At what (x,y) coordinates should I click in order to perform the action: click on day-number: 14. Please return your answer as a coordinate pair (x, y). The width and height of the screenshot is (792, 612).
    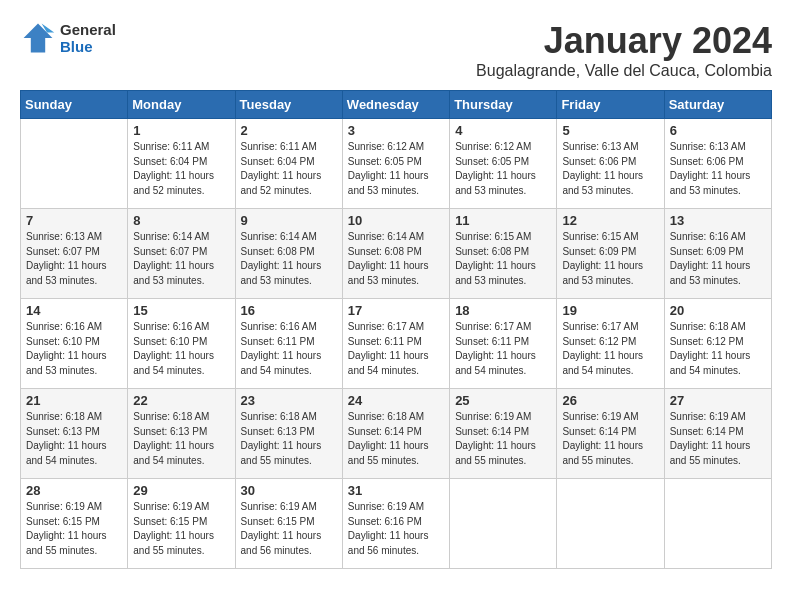
    Looking at the image, I should click on (74, 310).